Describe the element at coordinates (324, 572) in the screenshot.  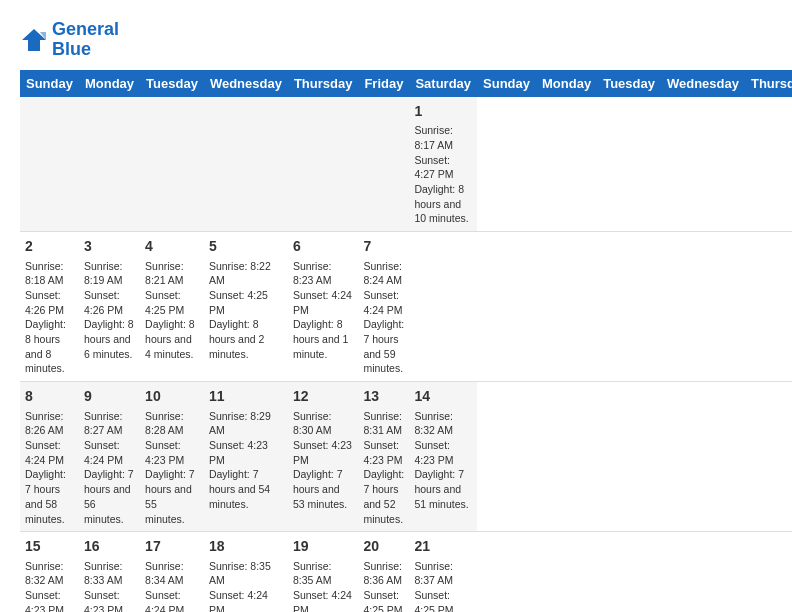
I see `calendar-cell: 19Sunrise: 8:35 AMSunset: 4:24 PMDayligh…` at that location.